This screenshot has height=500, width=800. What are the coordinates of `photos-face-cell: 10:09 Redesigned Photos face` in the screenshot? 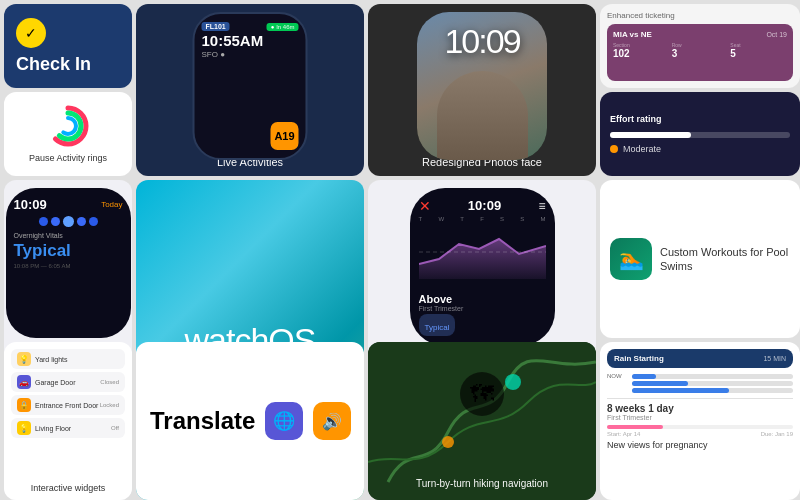 It's located at (482, 90).